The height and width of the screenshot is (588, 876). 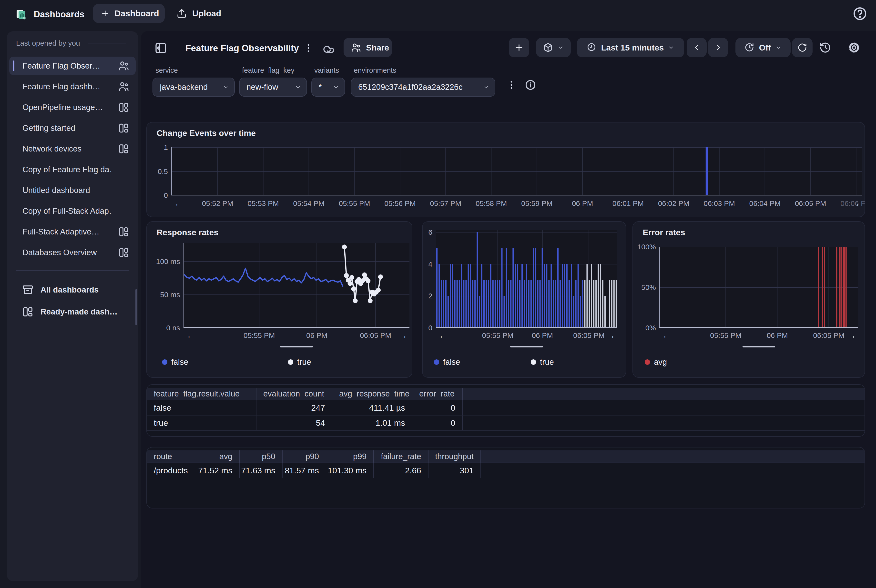 What do you see at coordinates (860, 14) in the screenshot?
I see `help-icon` at bounding box center [860, 14].